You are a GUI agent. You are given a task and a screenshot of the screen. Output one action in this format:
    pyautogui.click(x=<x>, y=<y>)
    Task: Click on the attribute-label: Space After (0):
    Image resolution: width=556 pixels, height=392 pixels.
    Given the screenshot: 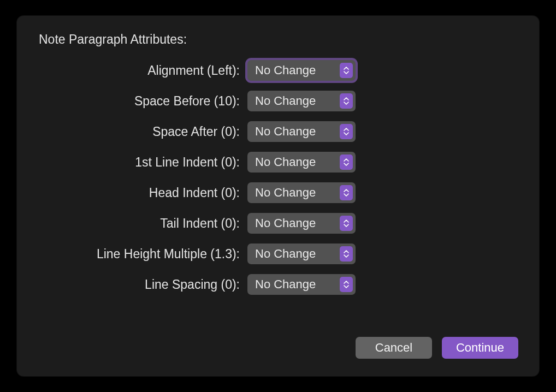 What is the action you would take?
    pyautogui.click(x=138, y=132)
    